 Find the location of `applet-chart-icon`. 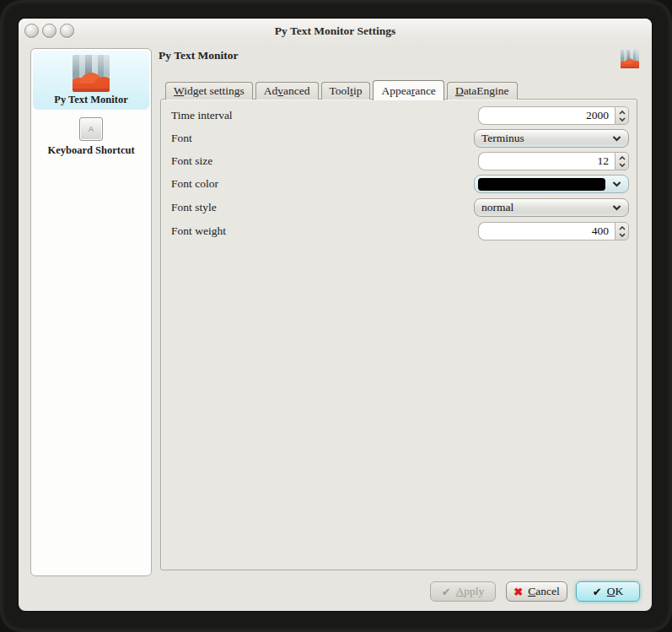

applet-chart-icon is located at coordinates (630, 59).